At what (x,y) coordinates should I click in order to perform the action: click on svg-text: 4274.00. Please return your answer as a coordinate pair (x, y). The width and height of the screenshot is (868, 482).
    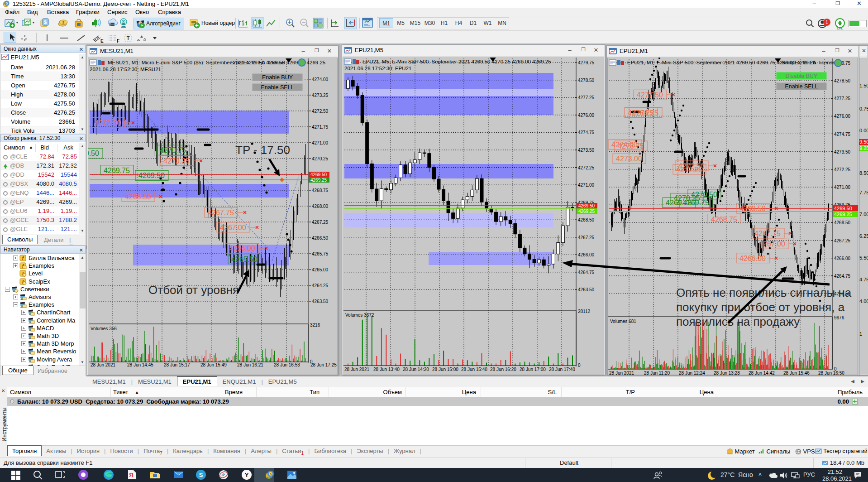
    Looking at the image, I should click on (320, 80).